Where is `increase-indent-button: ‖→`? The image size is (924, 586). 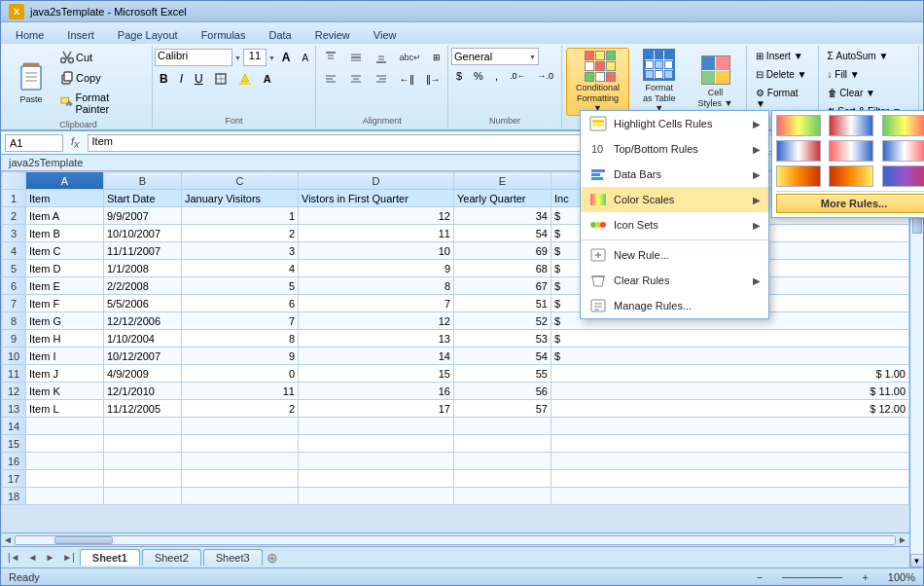
increase-indent-button: ‖→ is located at coordinates (434, 80).